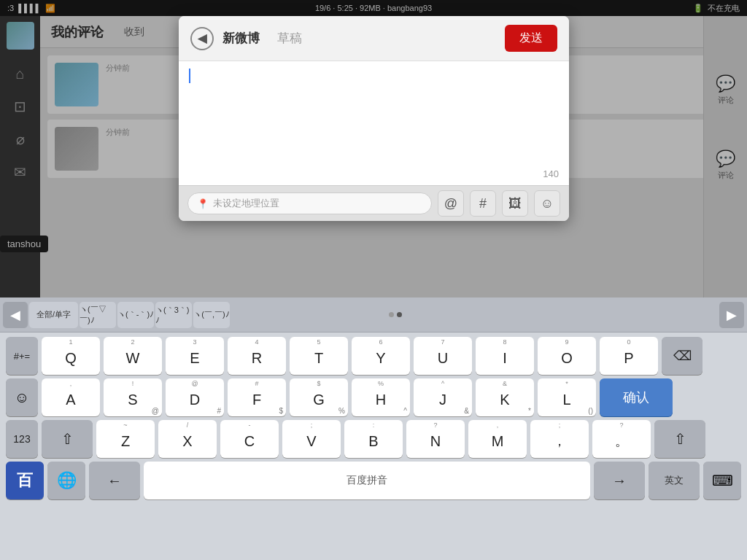  I want to click on key-comma: ; ，, so click(560, 439).